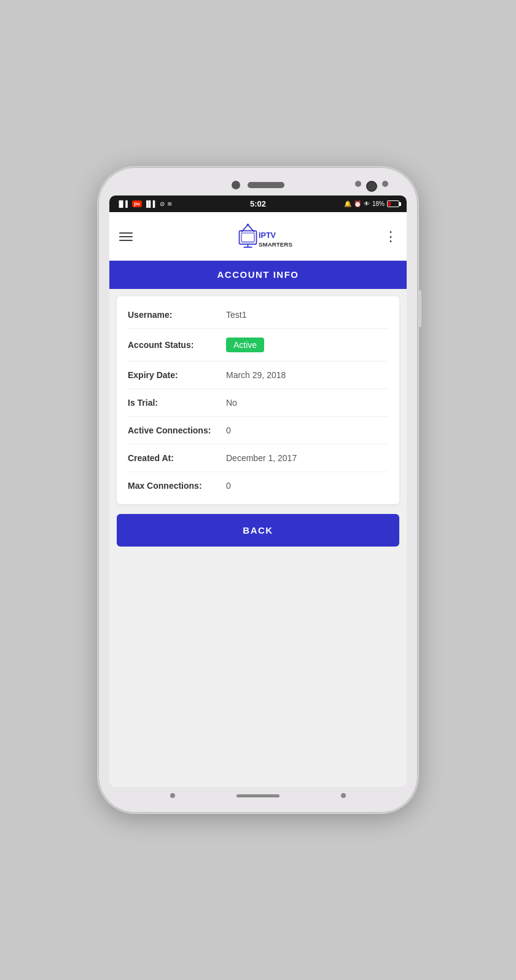 Image resolution: width=516 pixels, height=980 pixels. I want to click on battery-percent: 18%, so click(378, 204).